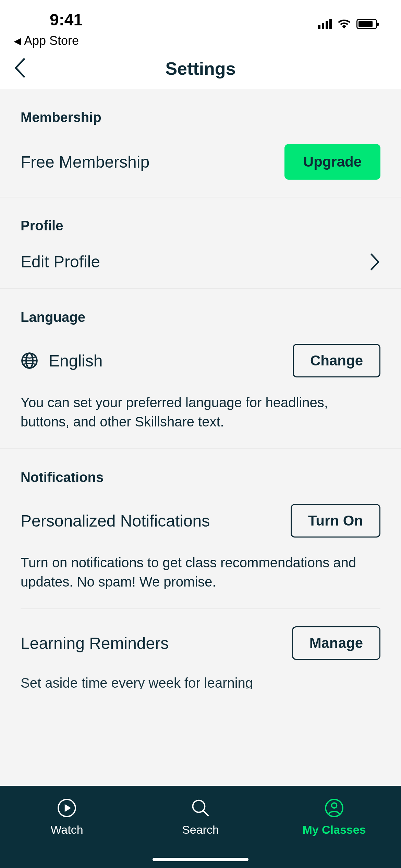 The image size is (401, 868). What do you see at coordinates (20, 68) in the screenshot?
I see `chevron-left-icon` at bounding box center [20, 68].